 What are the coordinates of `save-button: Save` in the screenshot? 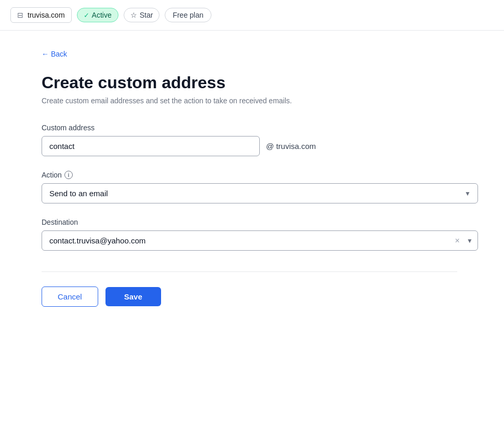 It's located at (133, 297).